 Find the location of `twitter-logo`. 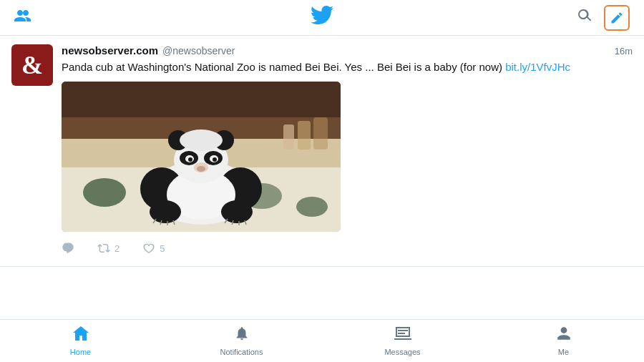

twitter-logo is located at coordinates (322, 17).